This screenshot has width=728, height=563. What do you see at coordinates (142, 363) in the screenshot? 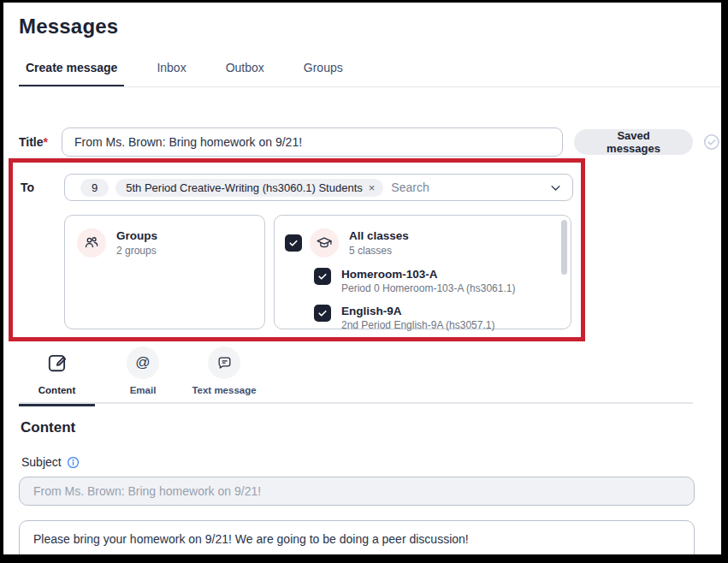
I see `at-icon: @` at bounding box center [142, 363].